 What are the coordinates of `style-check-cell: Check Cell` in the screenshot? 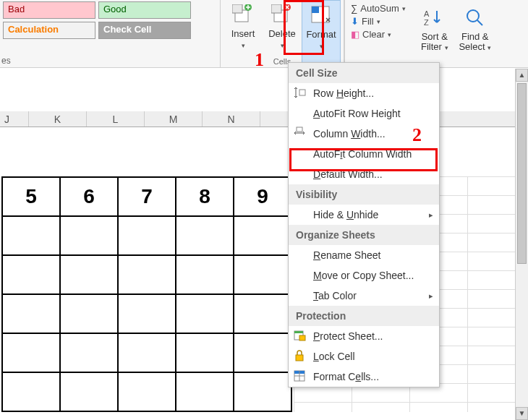 It's located at (145, 30).